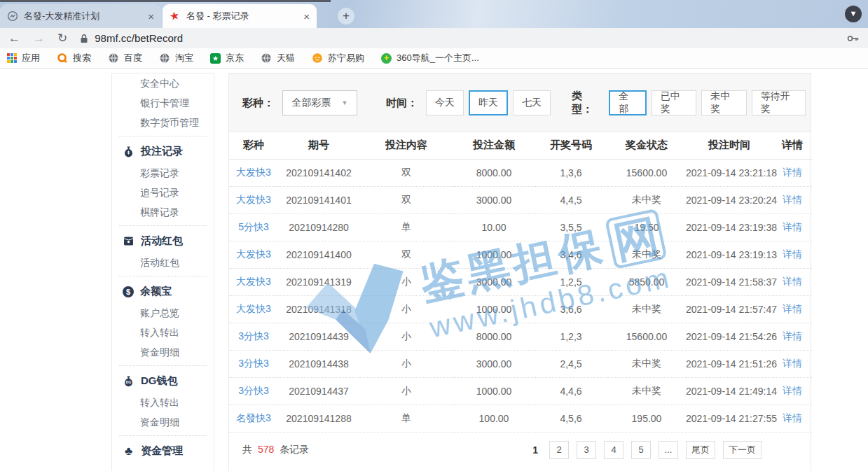 The width and height of the screenshot is (868, 471). Describe the element at coordinates (163, 83) in the screenshot. I see `sidebar-item-security-center: 安全中心` at that location.